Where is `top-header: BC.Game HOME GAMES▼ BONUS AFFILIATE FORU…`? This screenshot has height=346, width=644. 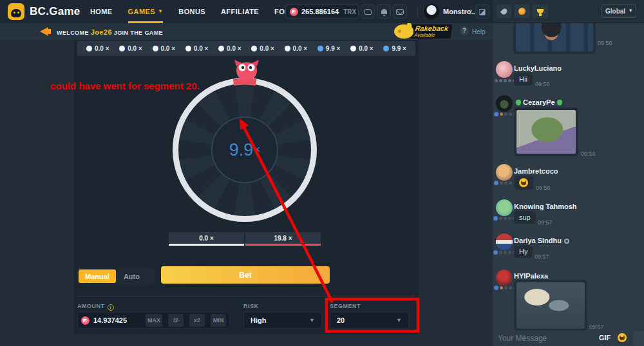 top-header: BC.Game HOME GAMES▼ BONUS AFFILIATE FORU… is located at coordinates (246, 12).